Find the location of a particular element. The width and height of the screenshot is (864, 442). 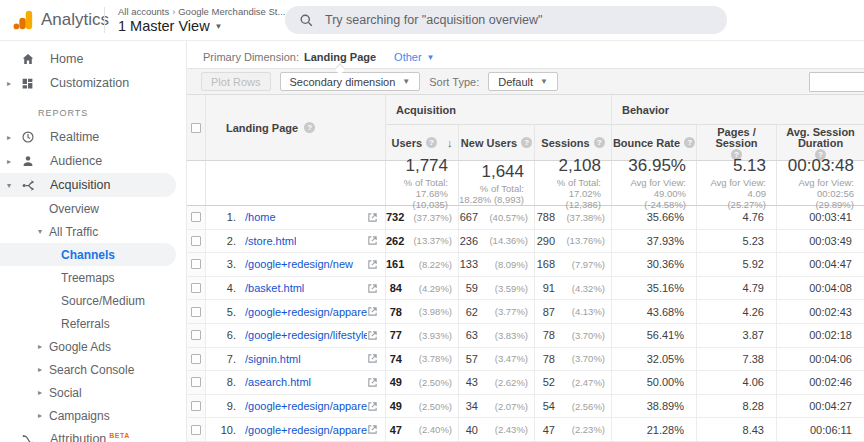

table-search-input is located at coordinates (836, 82).